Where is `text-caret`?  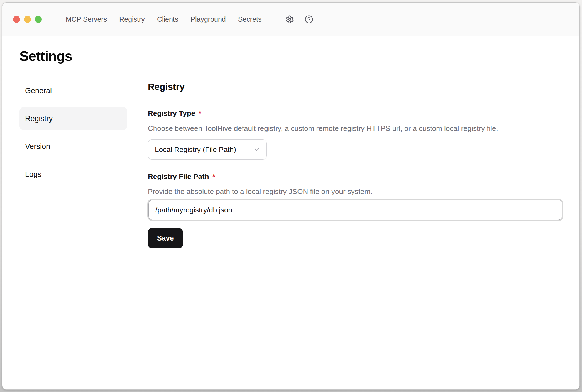
text-caret is located at coordinates (233, 210).